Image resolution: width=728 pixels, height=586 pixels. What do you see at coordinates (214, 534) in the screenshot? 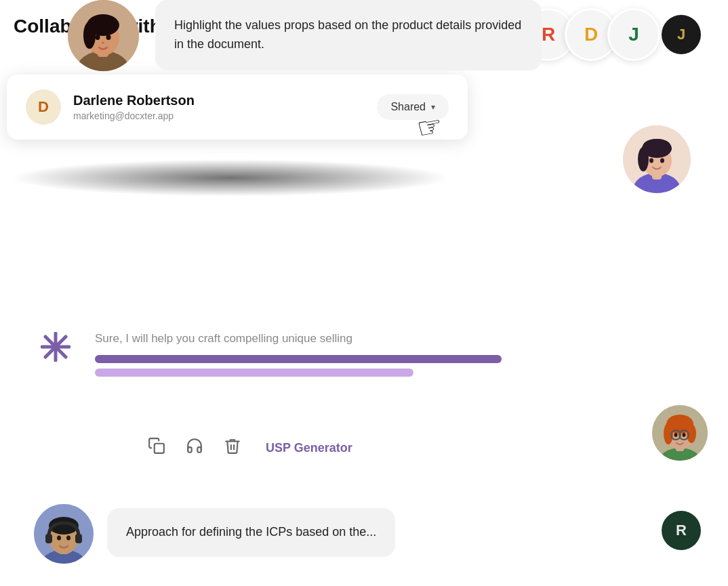
I see `chat-row-2: Approach for defining the ICPs based on …` at bounding box center [214, 534].